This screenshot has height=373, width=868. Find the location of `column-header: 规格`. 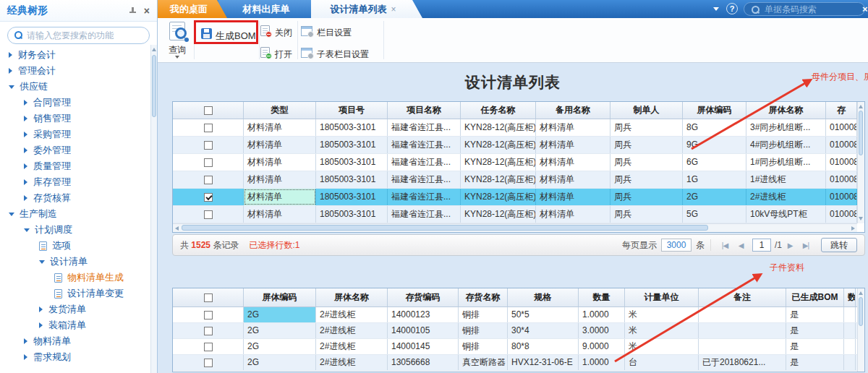

column-header: 规格 is located at coordinates (543, 298).